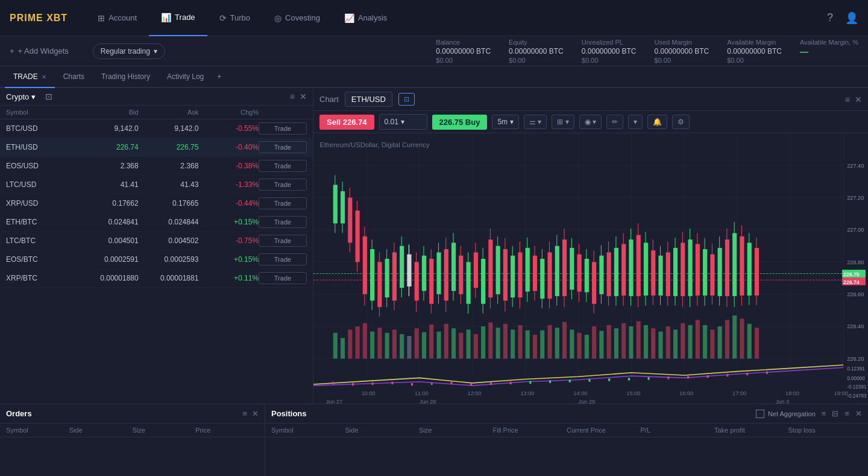 This screenshot has height=476, width=868. What do you see at coordinates (830, 18) in the screenshot?
I see `help-icon: ?` at bounding box center [830, 18].